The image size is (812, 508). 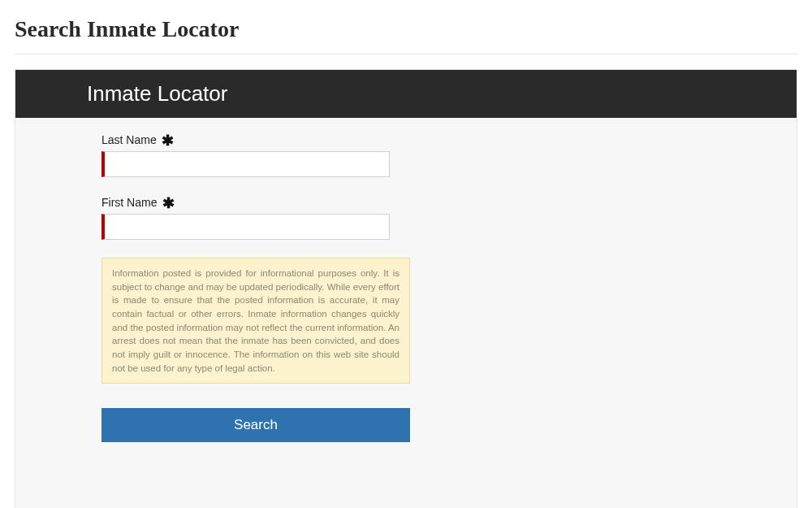 What do you see at coordinates (256, 425) in the screenshot?
I see `search-button: Search` at bounding box center [256, 425].